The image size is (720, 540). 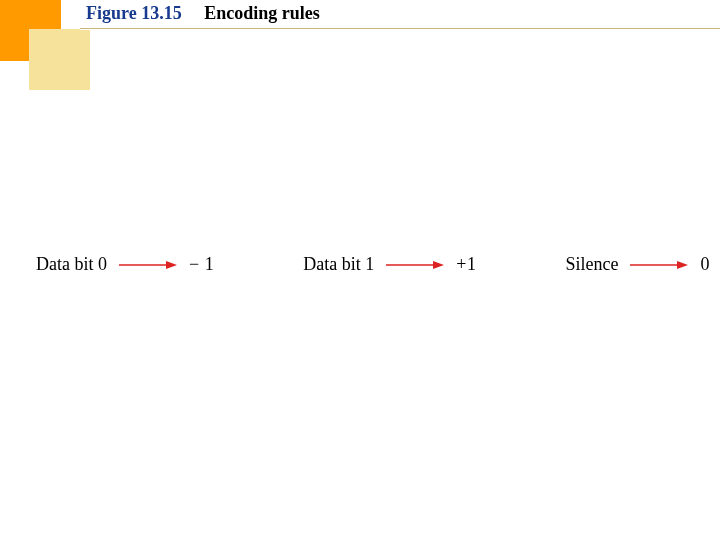 I want to click on rule-item: Data bit 0 − 1, so click(x=125, y=264).